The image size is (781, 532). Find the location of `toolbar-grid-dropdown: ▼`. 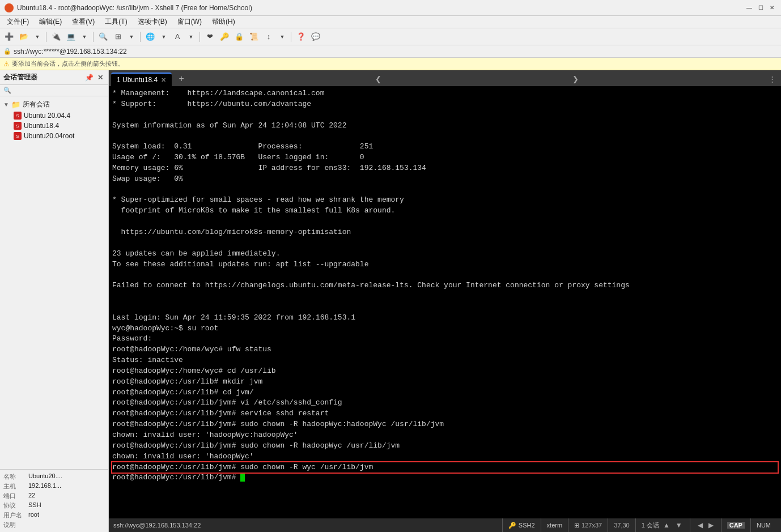

toolbar-grid-dropdown: ▼ is located at coordinates (131, 37).